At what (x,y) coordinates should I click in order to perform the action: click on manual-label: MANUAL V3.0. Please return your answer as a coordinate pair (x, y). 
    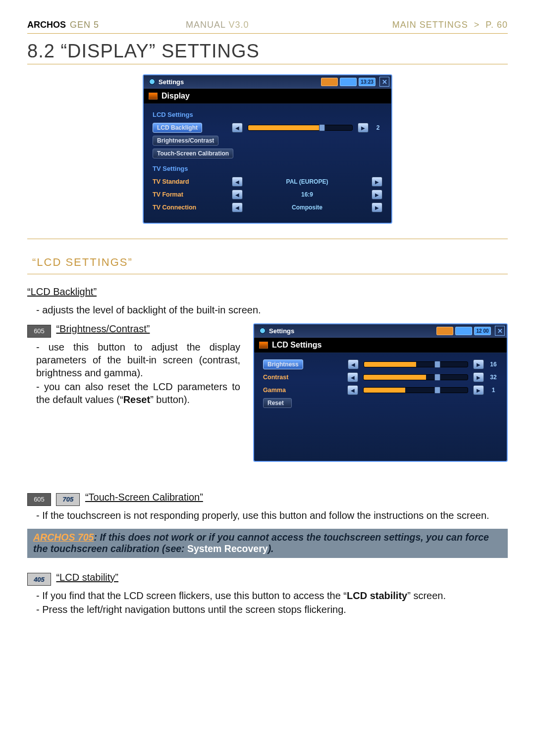
    Looking at the image, I should click on (217, 25).